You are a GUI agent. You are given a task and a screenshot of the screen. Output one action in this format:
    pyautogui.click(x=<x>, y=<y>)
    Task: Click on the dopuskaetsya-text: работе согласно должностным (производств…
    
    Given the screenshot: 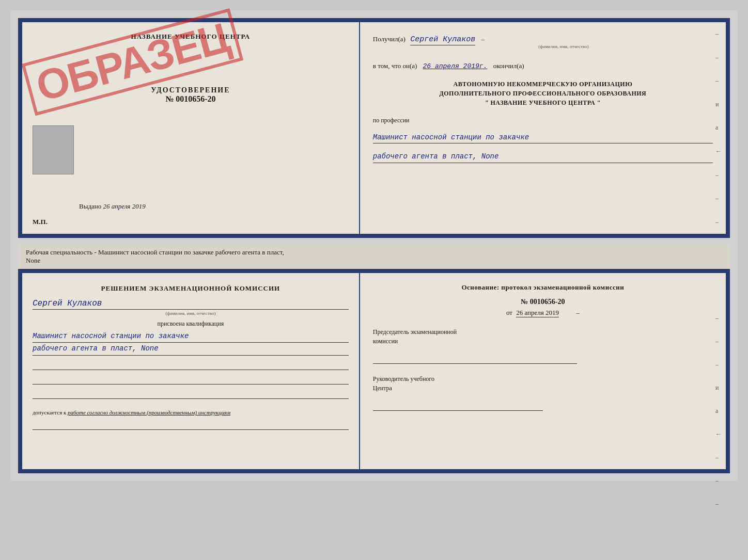 What is the action you would take?
    pyautogui.click(x=149, y=412)
    